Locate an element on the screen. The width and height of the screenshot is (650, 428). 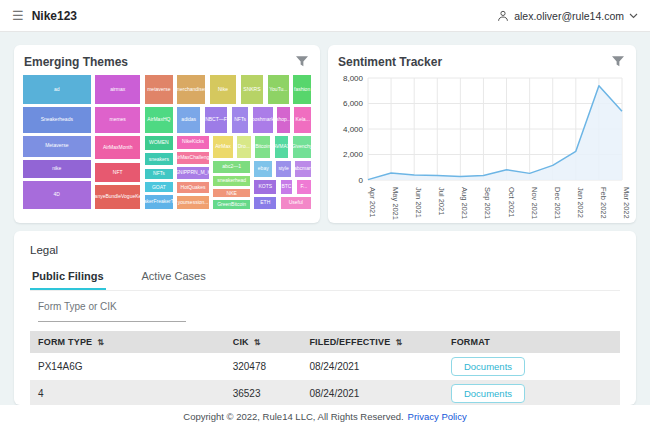
page-footer: Copyright © 2022, Rule14 LLC, All Rights… is located at coordinates (325, 416).